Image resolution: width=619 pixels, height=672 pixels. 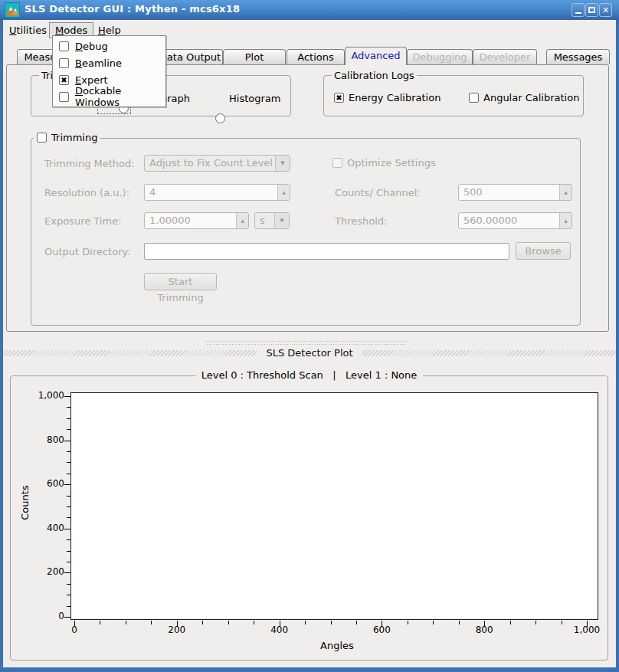 What do you see at coordinates (316, 57) in the screenshot?
I see `tab-actions: Actions` at bounding box center [316, 57].